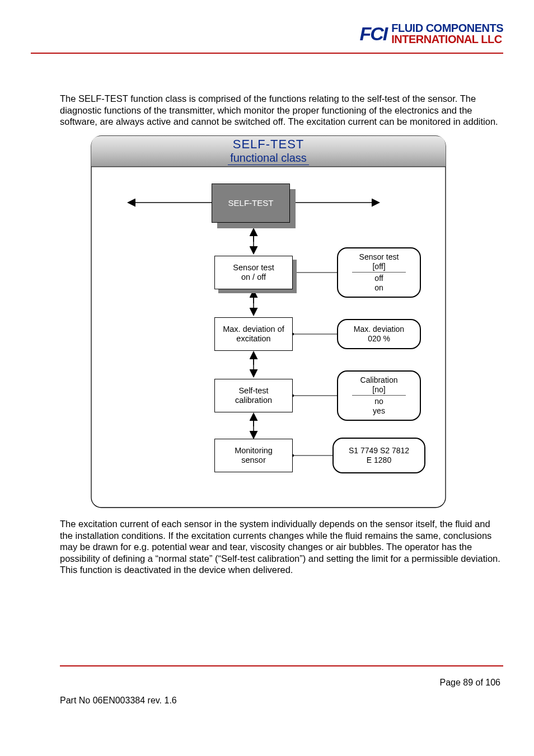 The width and height of the screenshot is (534, 756). I want to click on value-option: no, so click(379, 402).